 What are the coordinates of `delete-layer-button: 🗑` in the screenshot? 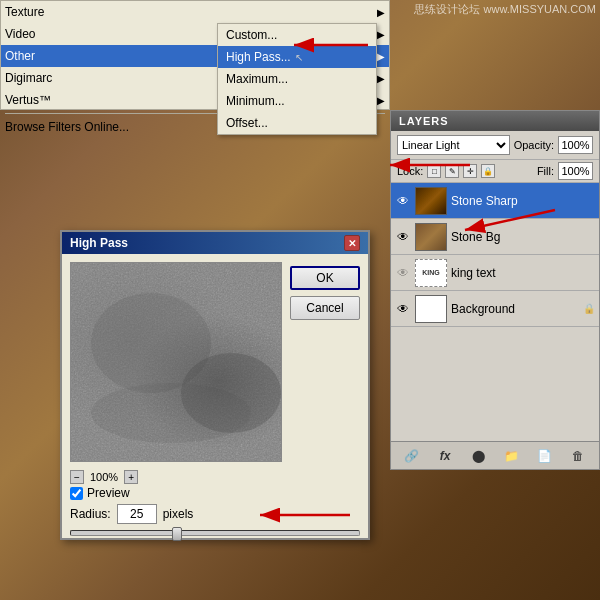 It's located at (578, 456).